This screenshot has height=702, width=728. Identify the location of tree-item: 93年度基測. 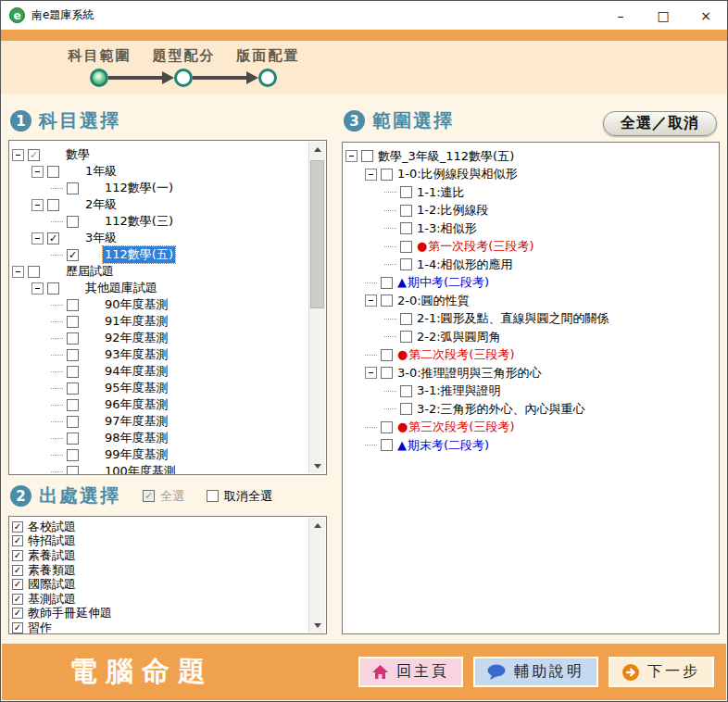
(169, 355).